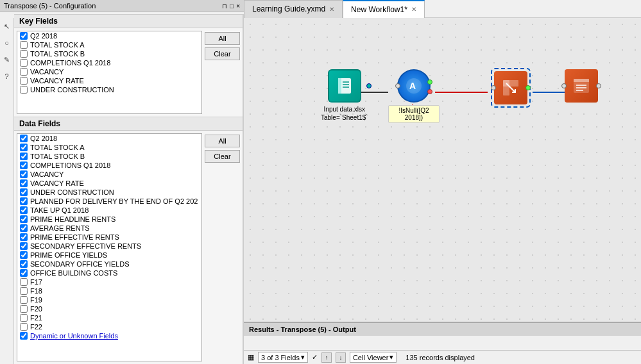  Describe the element at coordinates (341, 358) in the screenshot. I see `sort-down-button: ↓` at that location.